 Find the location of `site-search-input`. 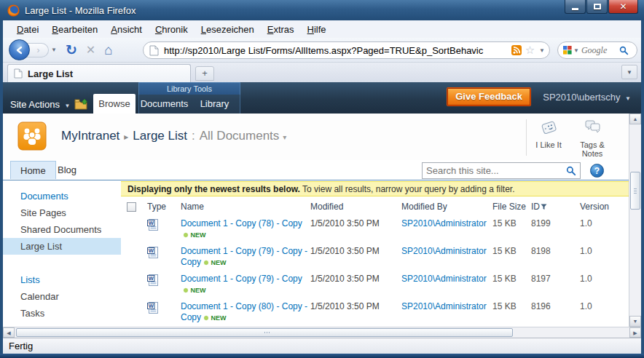

site-search-input is located at coordinates (496, 170).